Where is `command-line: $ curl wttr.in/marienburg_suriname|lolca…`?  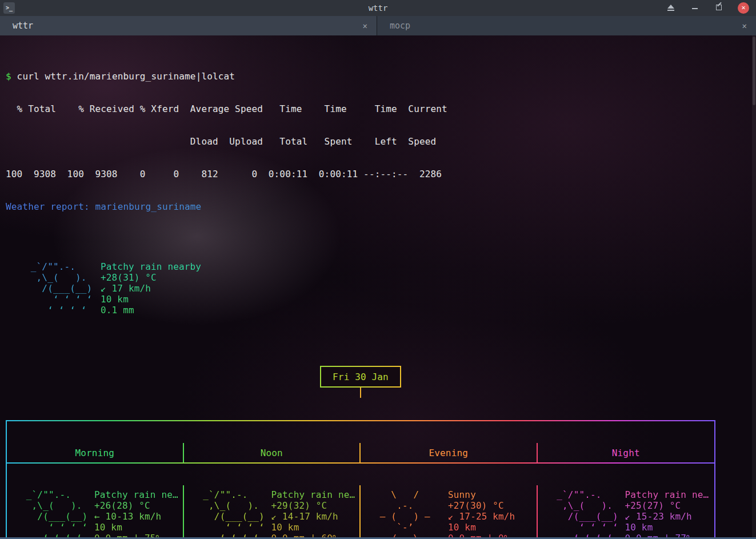 command-line: $ curl wttr.in/marienburg_suriname|lolca… is located at coordinates (381, 77).